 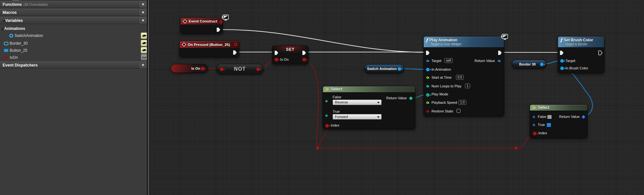 What do you see at coordinates (327, 116) in the screenshot?
I see `true-wildcard-pin` at bounding box center [327, 116].